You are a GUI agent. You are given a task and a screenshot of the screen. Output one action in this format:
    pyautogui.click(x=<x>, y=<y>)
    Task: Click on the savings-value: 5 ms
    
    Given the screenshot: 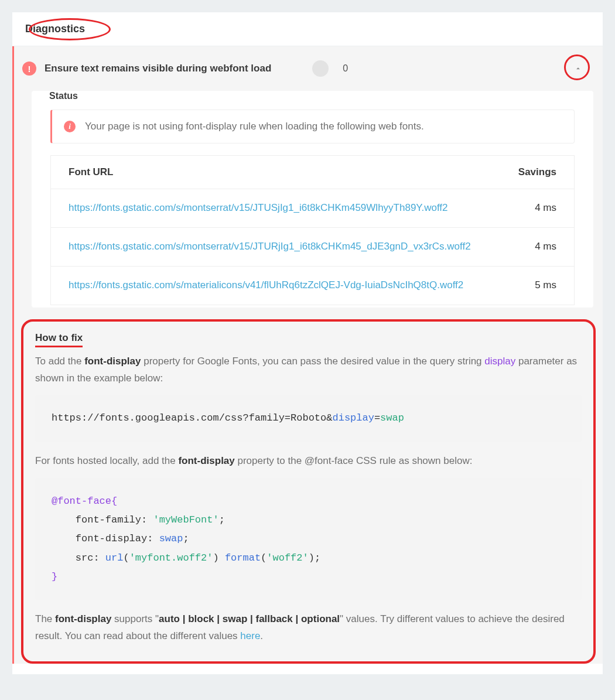 What is the action you would take?
    pyautogui.click(x=537, y=285)
    